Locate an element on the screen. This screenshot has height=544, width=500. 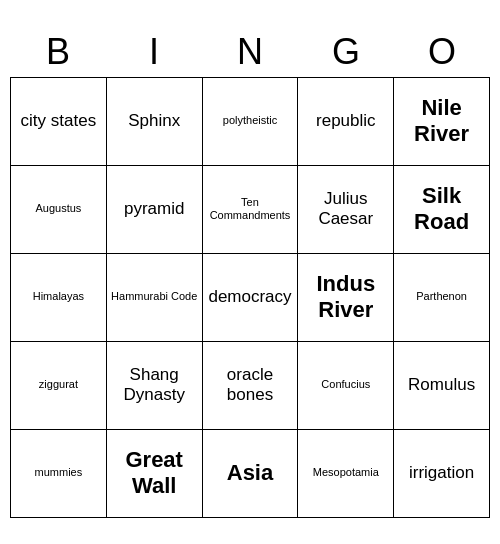
bingo-cell: ziggurat is located at coordinates (59, 386).